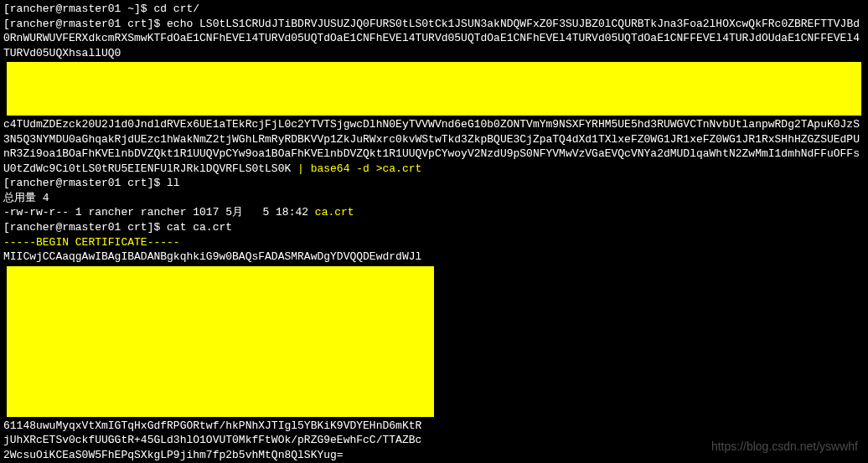  What do you see at coordinates (176, 8) in the screenshot?
I see `cmd-cd: cd crt/` at bounding box center [176, 8].